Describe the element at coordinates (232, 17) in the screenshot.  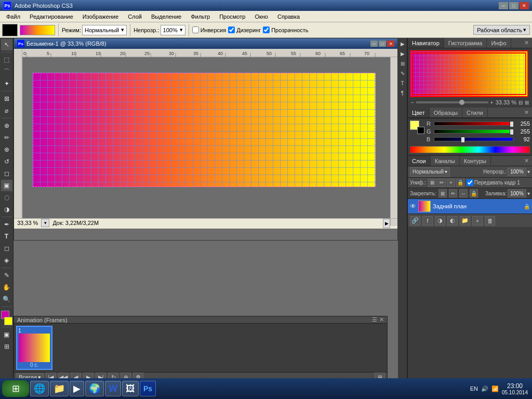
I see `menu-view: Просмотр` at that location.